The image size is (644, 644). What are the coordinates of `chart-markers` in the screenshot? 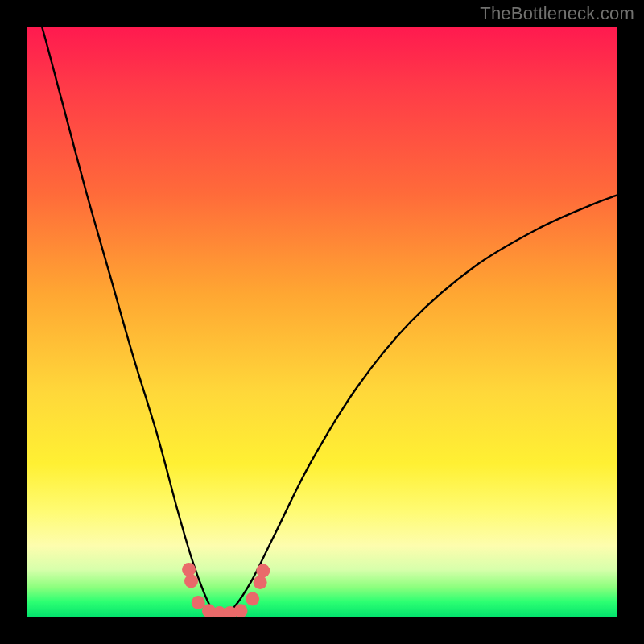 It's located at (225, 589).